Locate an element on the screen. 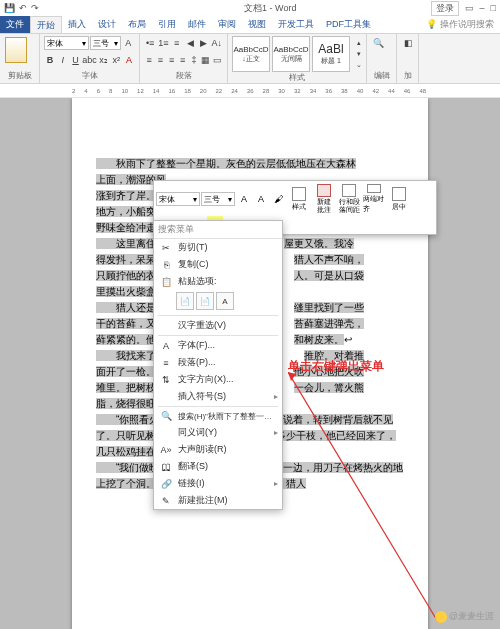 This screenshot has width=500, height=629. font-color-button: A is located at coordinates (129, 60).